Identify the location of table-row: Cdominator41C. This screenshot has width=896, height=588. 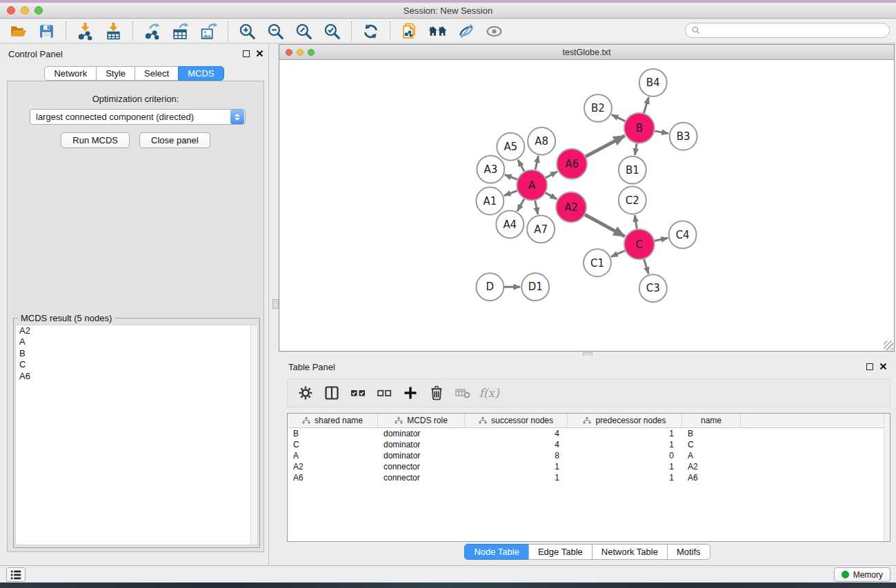
(589, 445).